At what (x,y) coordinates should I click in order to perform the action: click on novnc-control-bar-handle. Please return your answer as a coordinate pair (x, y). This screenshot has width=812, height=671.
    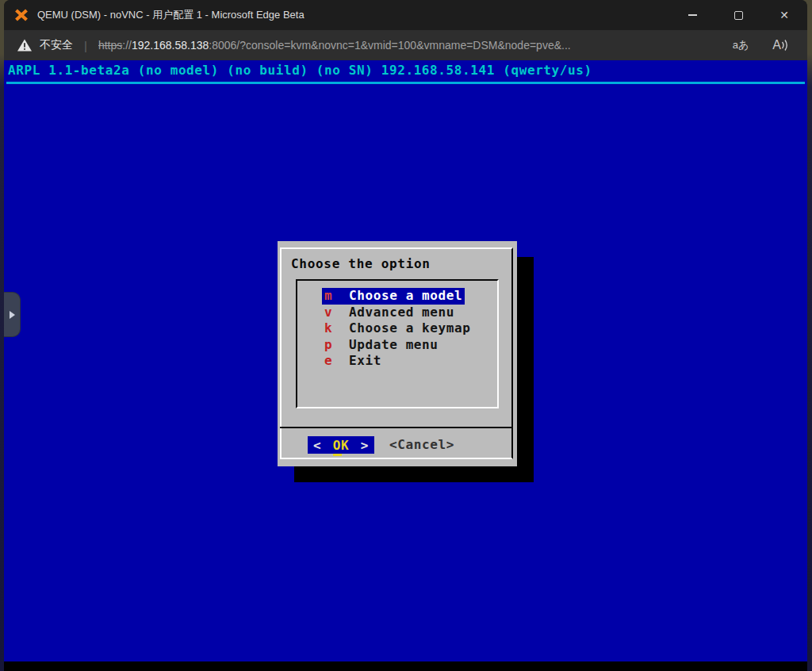
    Looking at the image, I should click on (13, 314).